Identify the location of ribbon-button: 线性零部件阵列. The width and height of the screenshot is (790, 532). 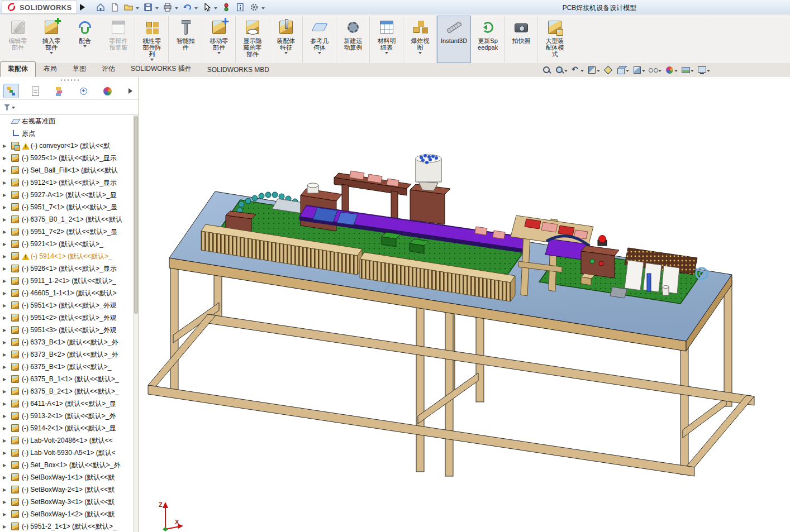
(152, 39).